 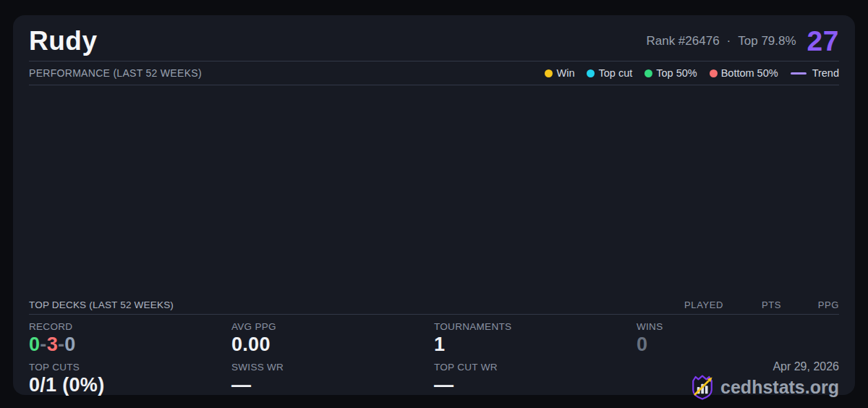 What do you see at coordinates (560, 73) in the screenshot?
I see `legend-item-win: Win` at bounding box center [560, 73].